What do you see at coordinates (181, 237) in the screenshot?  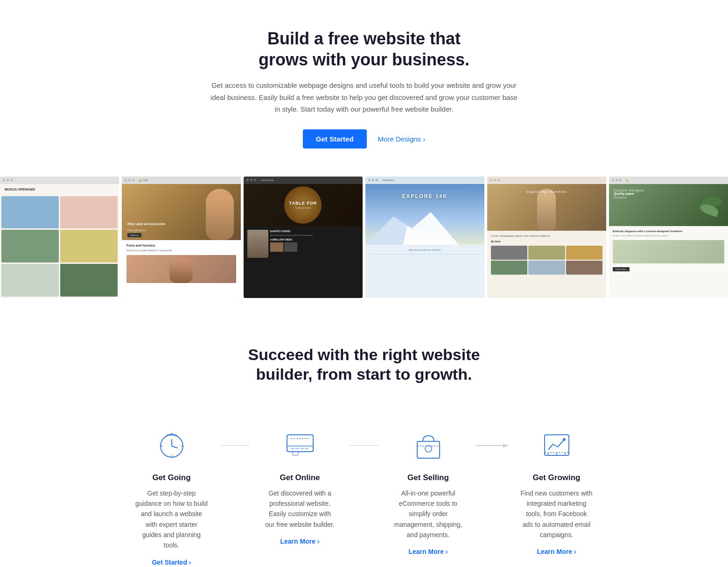 I see `template-card-luna: 🔒 LUNA Rise and accessorize Form and fun…` at bounding box center [181, 237].